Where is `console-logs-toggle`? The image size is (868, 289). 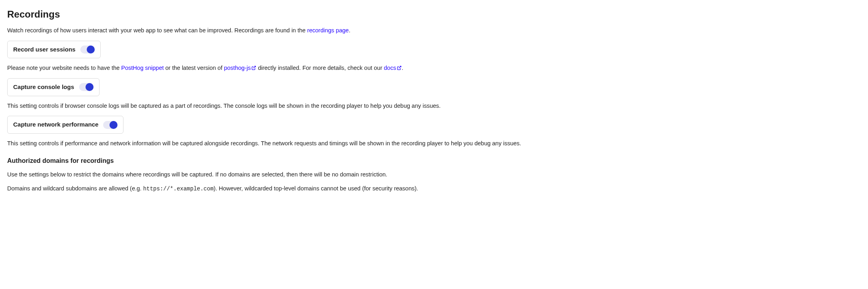
console-logs-toggle is located at coordinates (86, 87).